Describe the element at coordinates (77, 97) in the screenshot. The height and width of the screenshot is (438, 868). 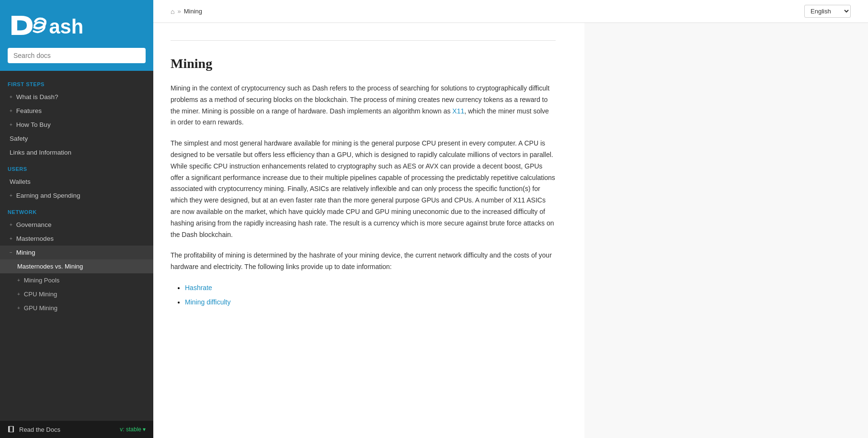
I see `nav-item-what-is-dash: + What is Dash?` at that location.